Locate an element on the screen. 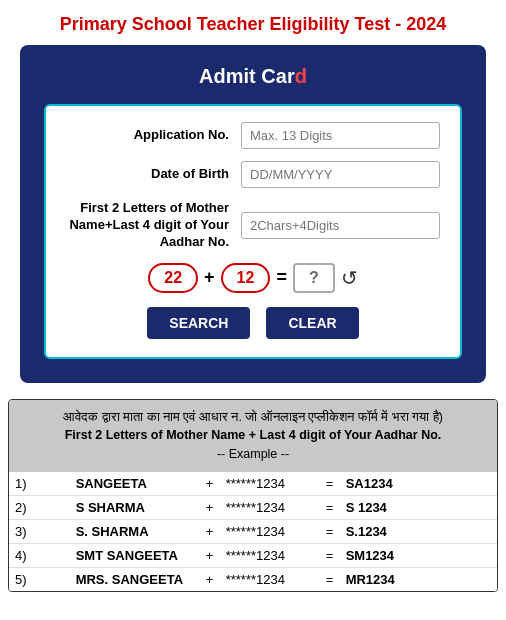 The height and width of the screenshot is (620, 506). captcha-operator: + is located at coordinates (210, 278).